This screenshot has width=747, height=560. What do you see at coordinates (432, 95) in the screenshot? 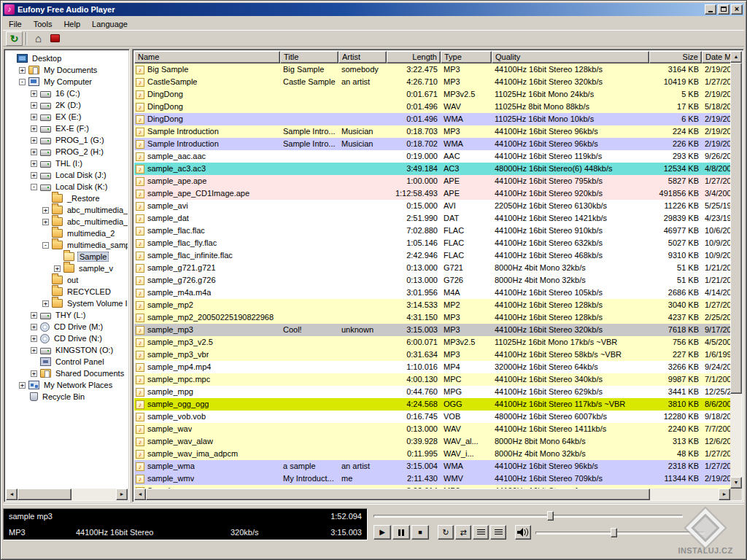
I see `file-row-dingdong: ♪DingDong0:01.671MP3v2.511025Hz 16bit Mo…` at bounding box center [432, 95].